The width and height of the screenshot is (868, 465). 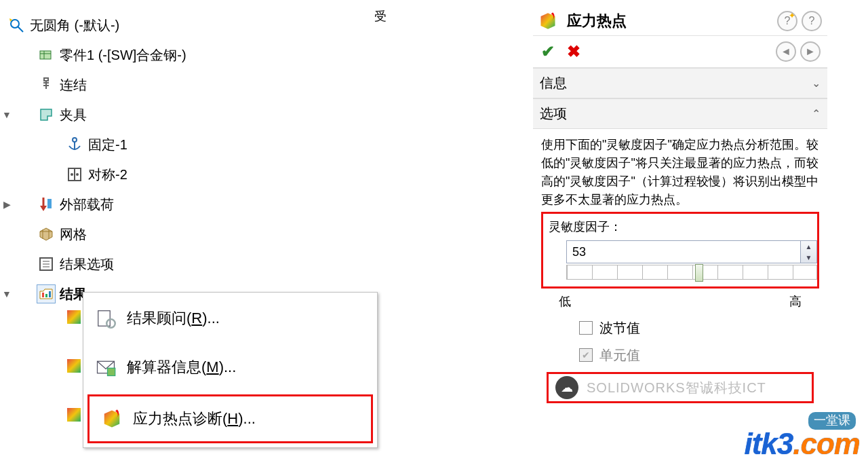 What do you see at coordinates (7, 204) in the screenshot?
I see `caret-loads: ▶` at bounding box center [7, 204].